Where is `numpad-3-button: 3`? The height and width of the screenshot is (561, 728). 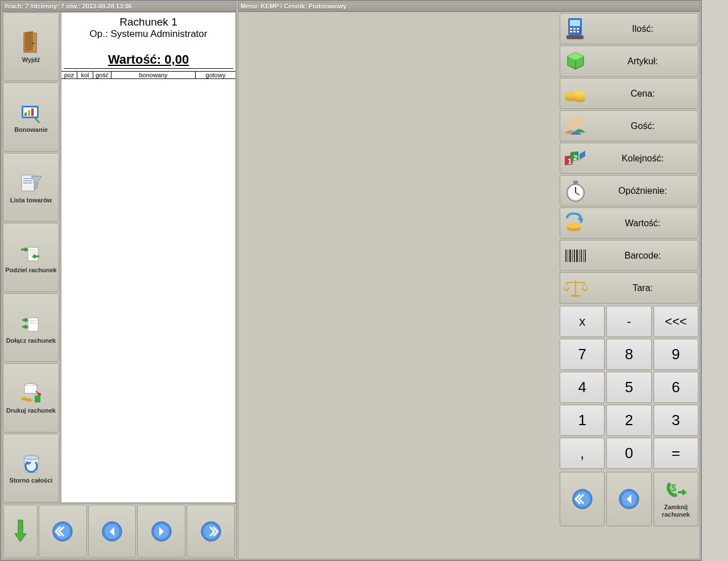
numpad-3-button: 3 is located at coordinates (676, 421).